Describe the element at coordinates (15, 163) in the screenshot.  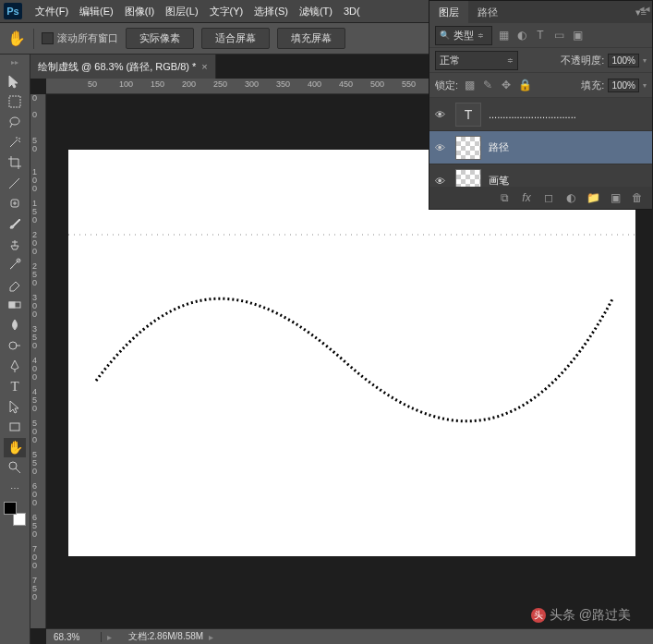
I see `crop-tool` at that location.